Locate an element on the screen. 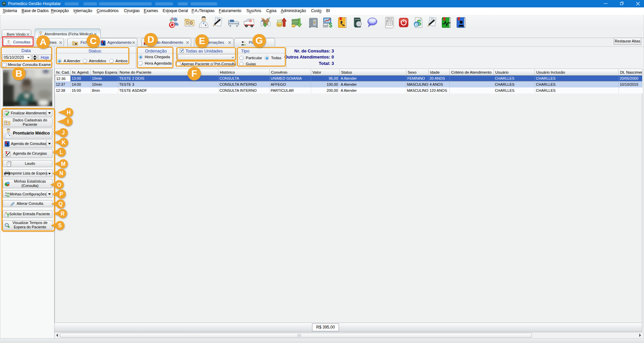 This screenshot has width=644, height=343. svg-text: R is located at coordinates (63, 214).